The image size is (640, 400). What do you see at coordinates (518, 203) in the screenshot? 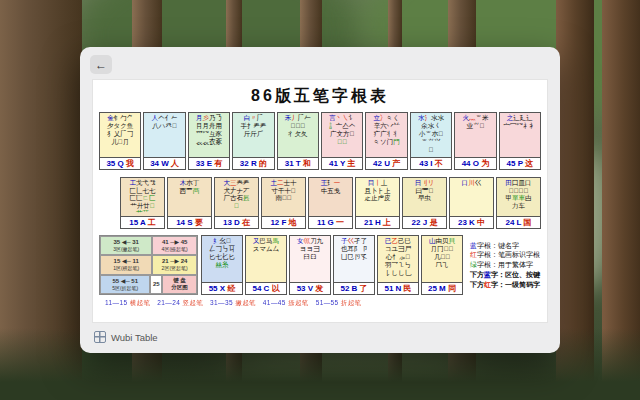
I see `key-cell-L: 田囗皿口𡇑𫩏四罒甲單車甴力车24 L 国` at bounding box center [518, 203].